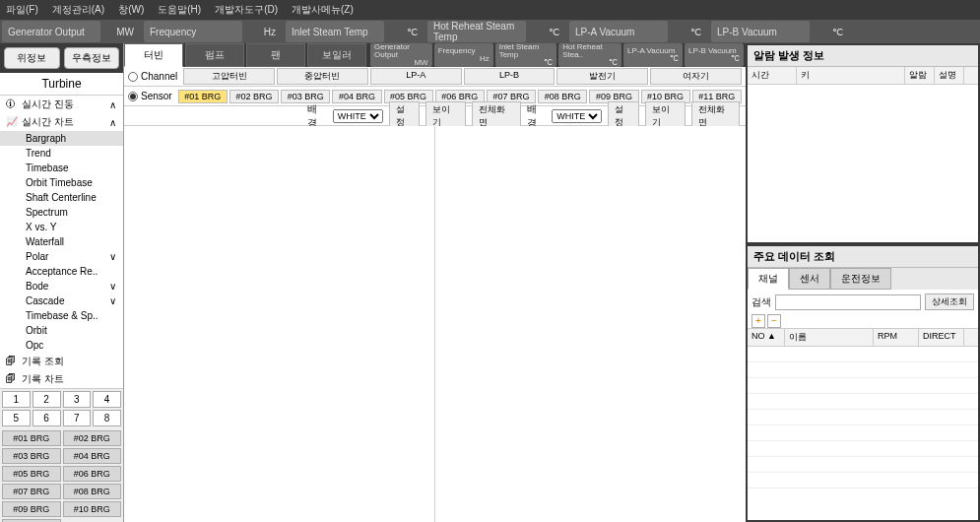 The width and height of the screenshot is (980, 522). I want to click on data-tab: 채널, so click(768, 279).